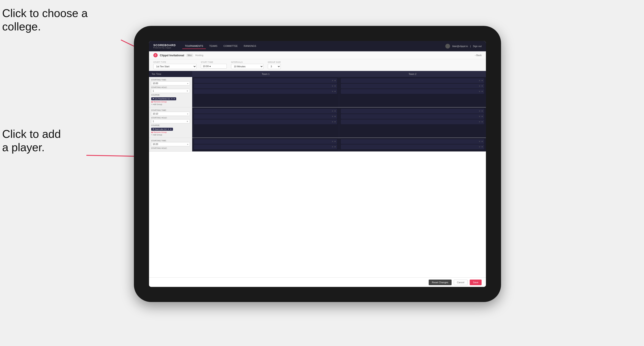 This screenshot has width=644, height=346. What do you see at coordinates (171, 129) in the screenshot?
I see `course-expand-2: ▼` at bounding box center [171, 129].